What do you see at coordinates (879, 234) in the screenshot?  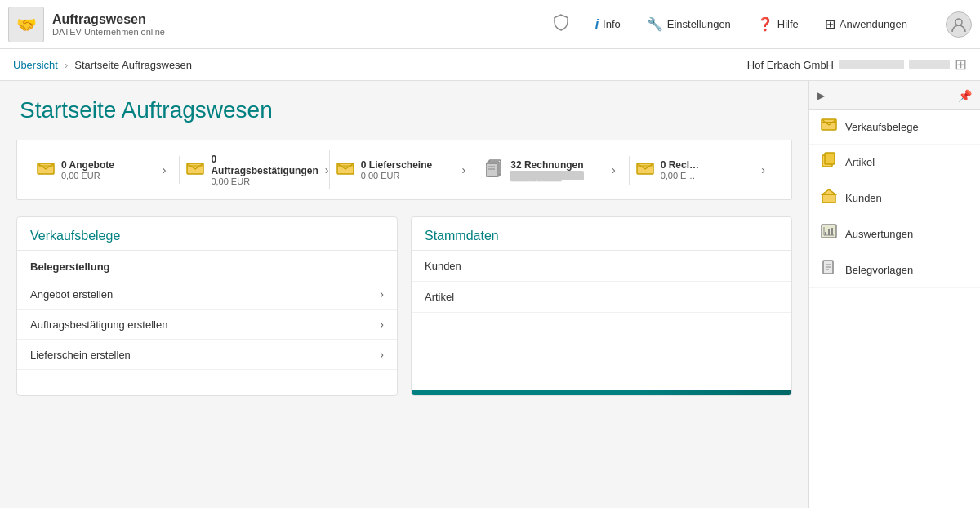 I see `sidebar-auswertungen-label: Auswertungen` at bounding box center [879, 234].